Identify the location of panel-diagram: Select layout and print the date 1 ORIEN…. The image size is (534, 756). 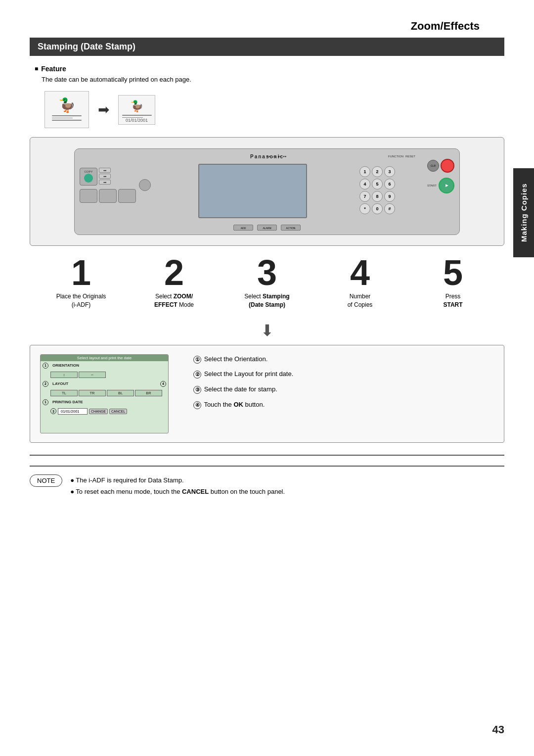
(267, 394).